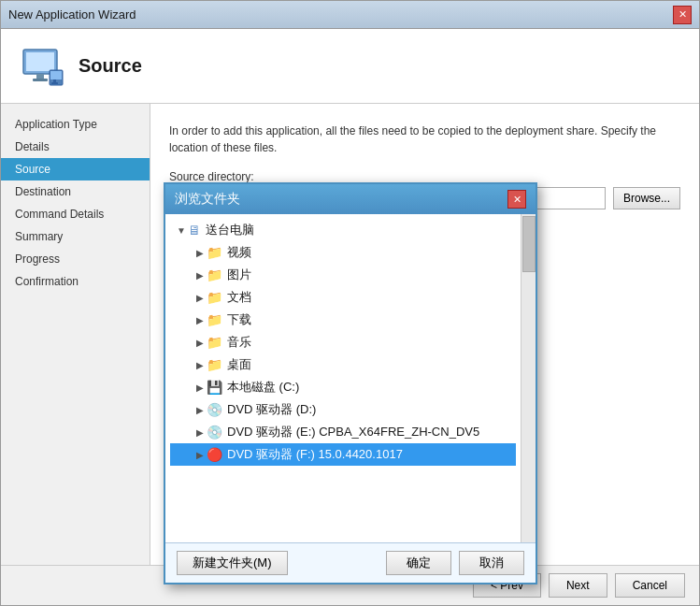  I want to click on next-button: Next, so click(578, 585).